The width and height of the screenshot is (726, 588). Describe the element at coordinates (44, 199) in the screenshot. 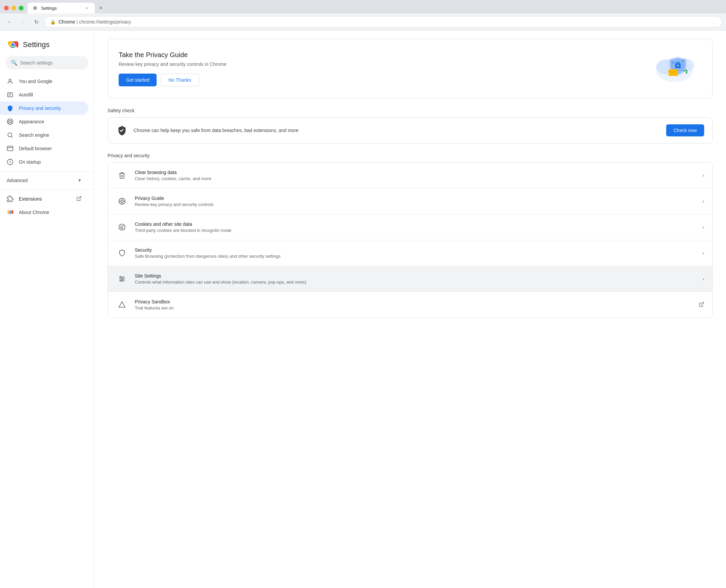

I see `sidebar-item-extensions: Extensions` at that location.